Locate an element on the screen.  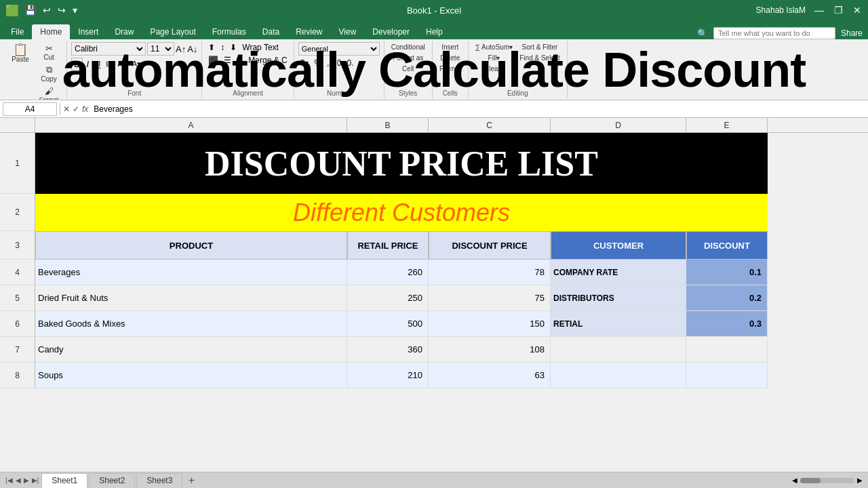
cell-e5: 0.2 is located at coordinates (727, 298).